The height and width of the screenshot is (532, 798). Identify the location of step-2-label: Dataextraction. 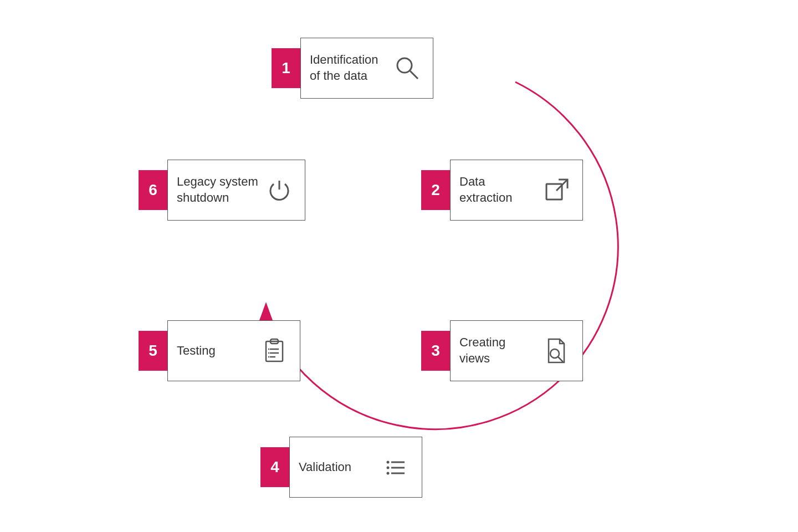
(498, 190).